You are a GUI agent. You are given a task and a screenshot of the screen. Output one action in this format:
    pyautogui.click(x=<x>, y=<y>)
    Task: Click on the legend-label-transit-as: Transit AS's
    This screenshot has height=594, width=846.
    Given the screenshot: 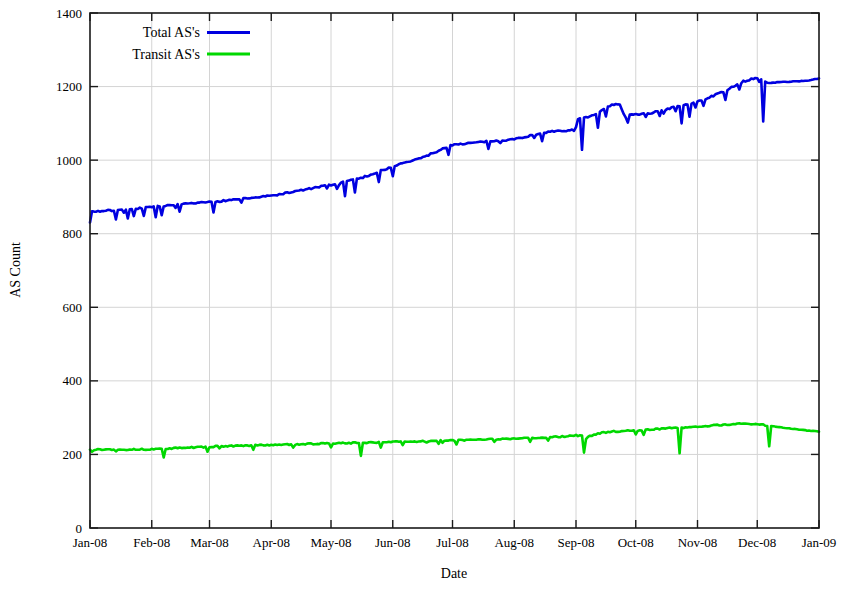 What is the action you would take?
    pyautogui.click(x=166, y=54)
    